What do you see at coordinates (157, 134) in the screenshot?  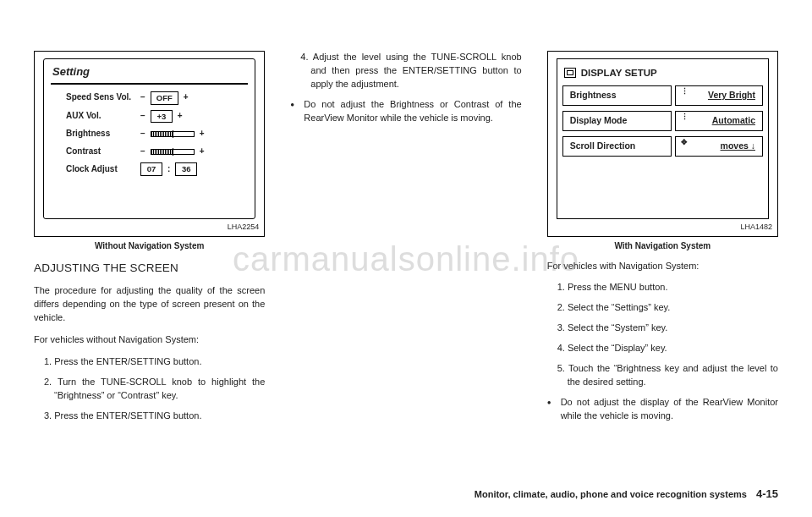 I see `setting-row-brightness: Brightness − +` at bounding box center [157, 134].